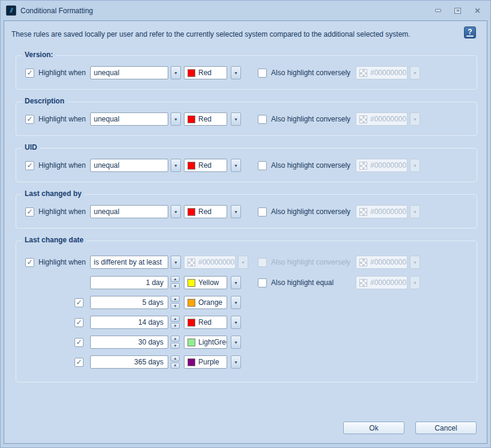 This screenshot has width=491, height=448. What do you see at coordinates (107, 165) in the screenshot?
I see `condition-value: unequal` at bounding box center [107, 165].